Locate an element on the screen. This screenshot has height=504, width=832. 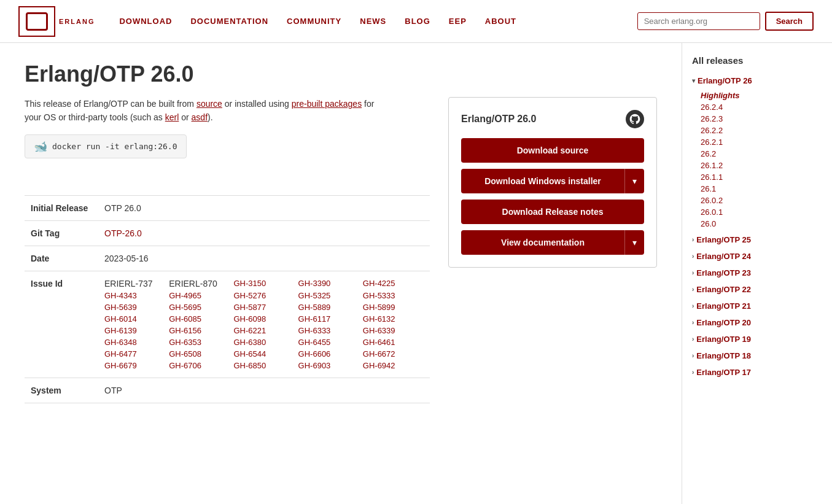
issue-id-link: GH-5877 is located at coordinates (264, 307).